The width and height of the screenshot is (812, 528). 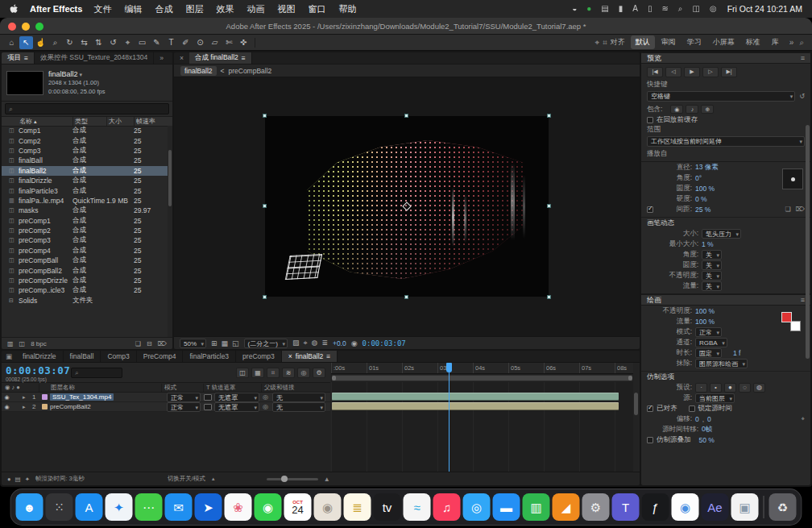 What do you see at coordinates (85, 160) in the screenshot?
I see `project-row: ◫ finalBall 合成 25` at bounding box center [85, 160].